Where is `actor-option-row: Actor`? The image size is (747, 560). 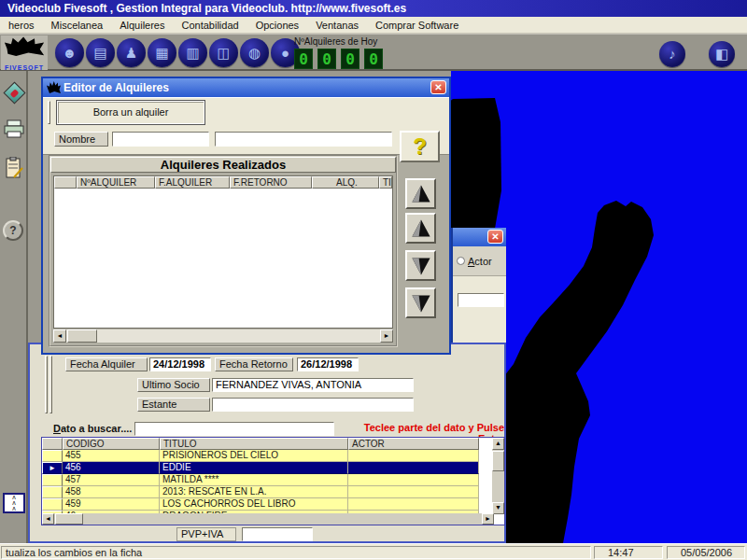
actor-option-row: Actor is located at coordinates (480, 261).